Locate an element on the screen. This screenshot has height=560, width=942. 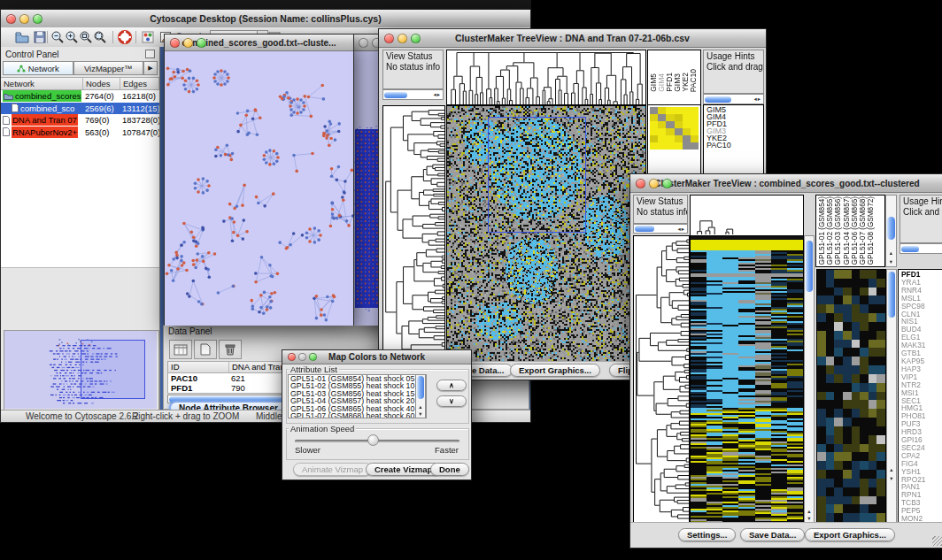
dialog-titlebar: Map Colors to Network is located at coordinates (377, 357).